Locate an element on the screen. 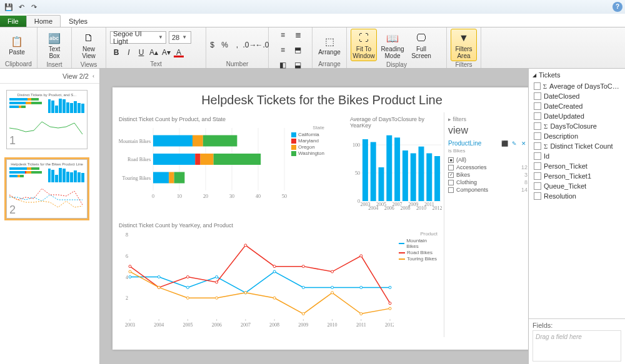 This screenshot has width=625, height=364. font-color-button: A is located at coordinates (179, 52).